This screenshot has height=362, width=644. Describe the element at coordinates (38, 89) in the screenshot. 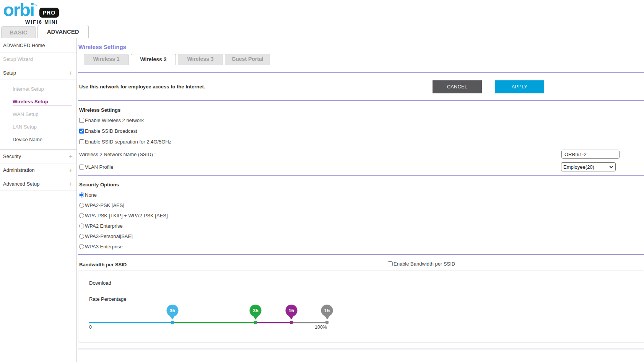

I see `sidebar-item-internet-setup: Internet Setup` at that location.